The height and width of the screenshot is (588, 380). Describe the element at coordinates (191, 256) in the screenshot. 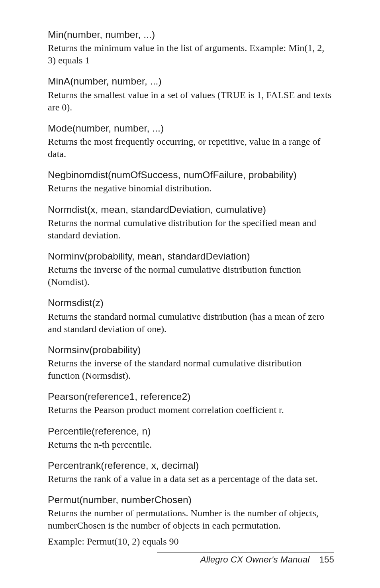

I see `function-heading: Norminv(probability, mean, standardDevia…` at that location.